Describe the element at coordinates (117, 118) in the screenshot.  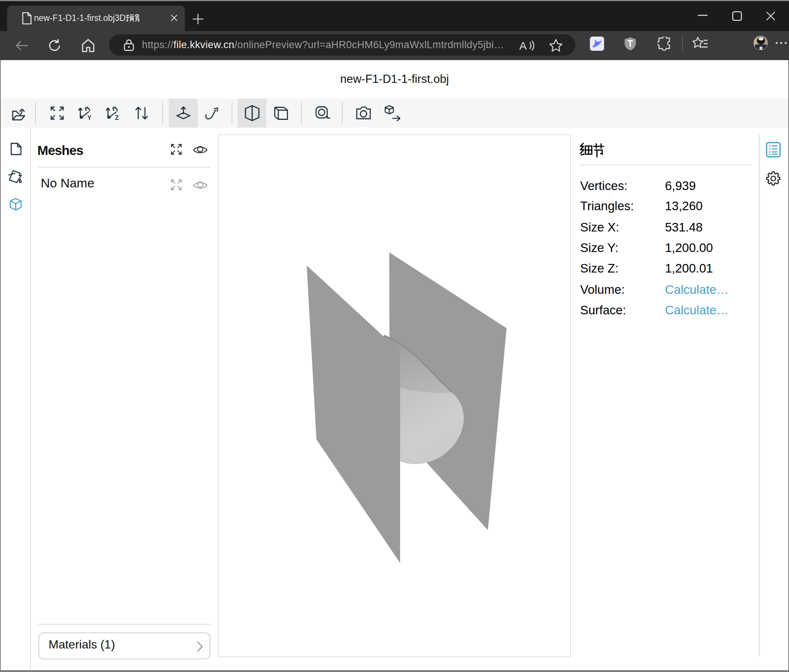
I see `svg-text: Z` at that location.